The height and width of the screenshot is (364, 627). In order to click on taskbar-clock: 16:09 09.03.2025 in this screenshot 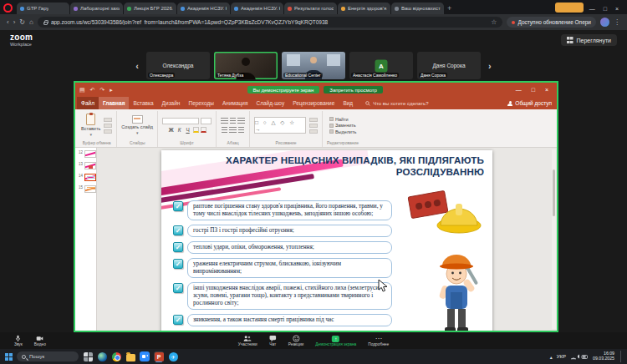, I will do `click(604, 356)`.